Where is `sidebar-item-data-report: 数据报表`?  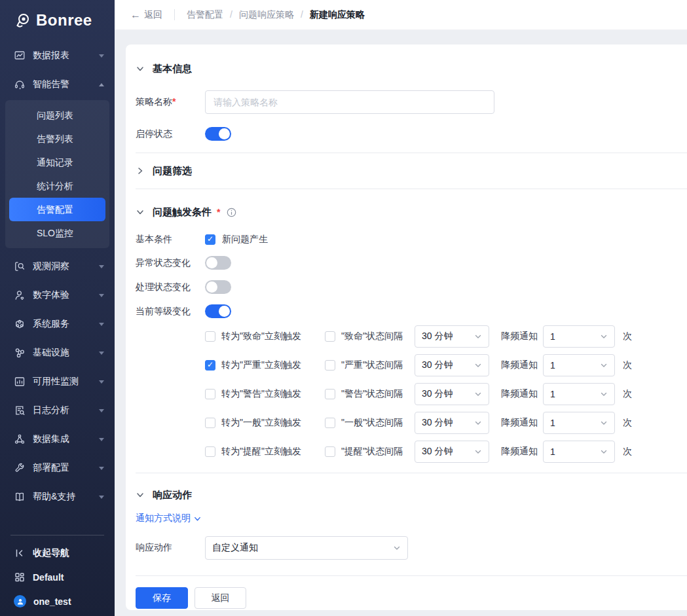 sidebar-item-data-report: 数据报表 is located at coordinates (58, 56).